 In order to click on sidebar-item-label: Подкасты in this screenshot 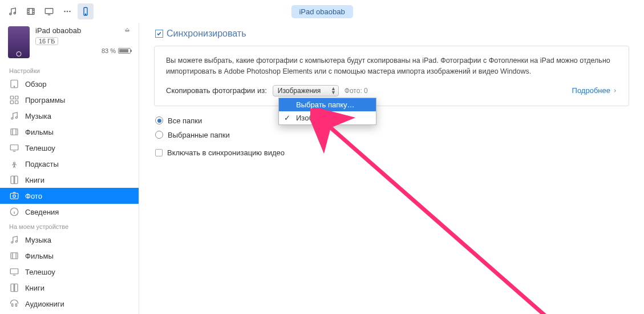, I will do `click(42, 164)`.